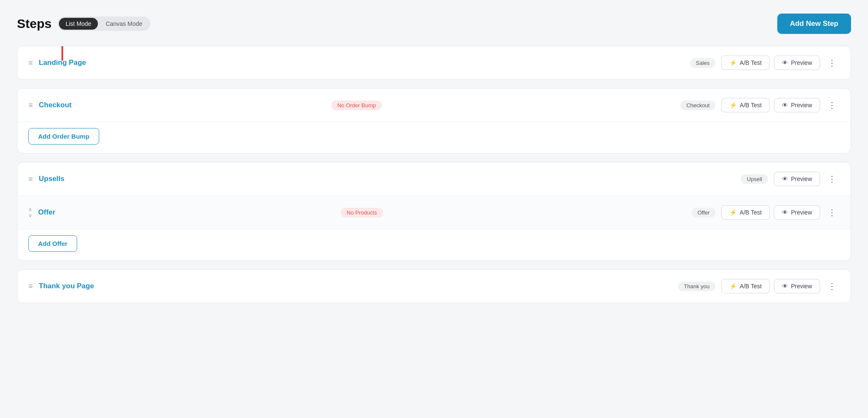  Describe the element at coordinates (746, 63) in the screenshot. I see `ab-test-button-landing-page: ⚡ A/B Test` at that location.